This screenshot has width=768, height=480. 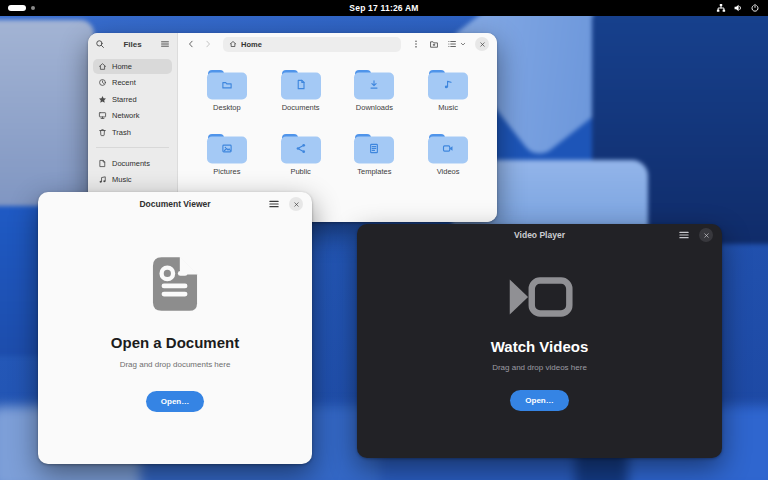 What do you see at coordinates (132, 164) in the screenshot?
I see `sidebar-item: Documents` at bounding box center [132, 164].